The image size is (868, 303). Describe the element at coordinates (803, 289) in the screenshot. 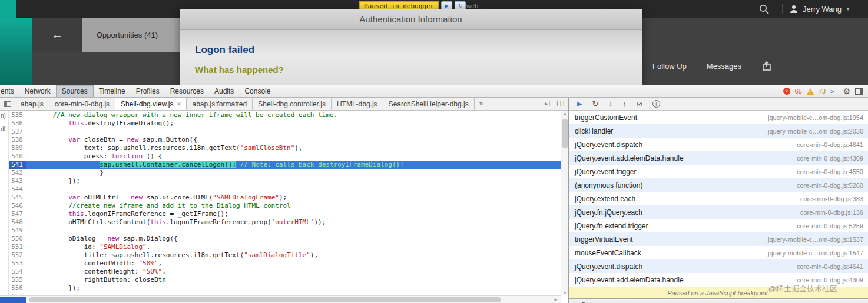

I see `watermark: @稀土掘金技术社区` at that location.